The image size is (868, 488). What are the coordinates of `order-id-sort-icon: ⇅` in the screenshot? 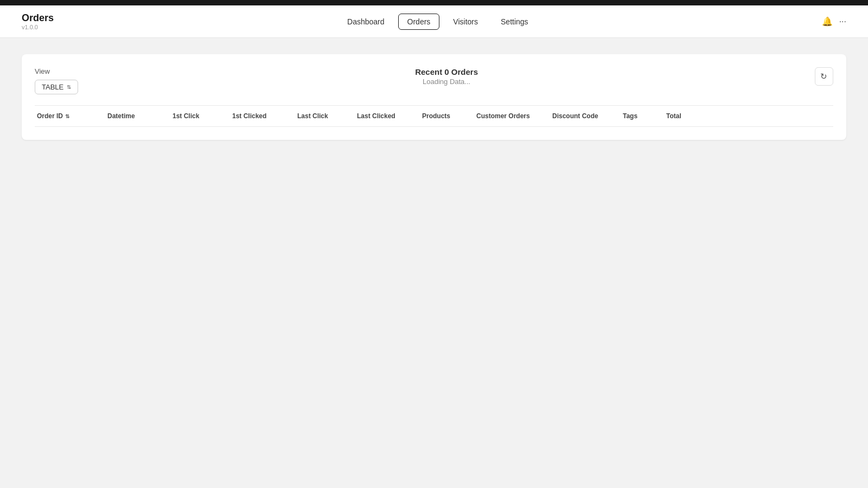 It's located at (67, 116).